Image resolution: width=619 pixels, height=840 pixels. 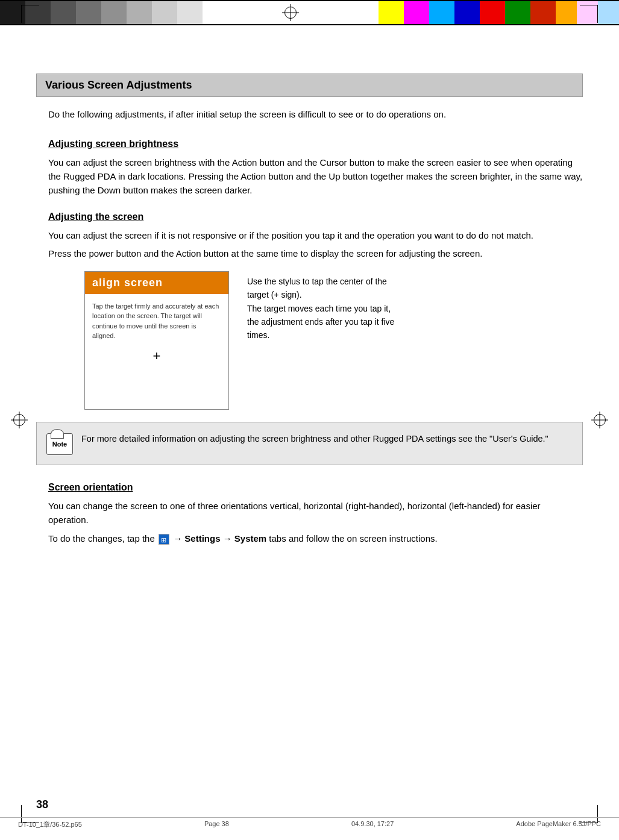 I want to click on color-block-red, so click(x=492, y=13).